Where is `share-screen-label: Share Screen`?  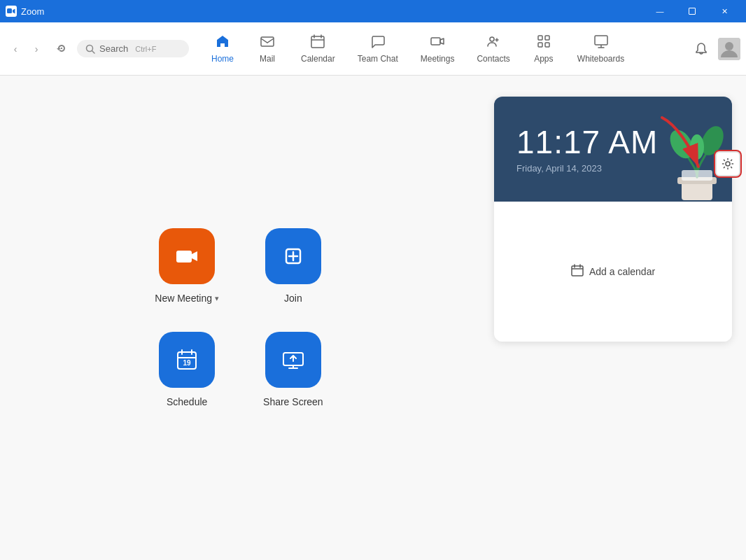 share-screen-label: Share Screen is located at coordinates (293, 402).